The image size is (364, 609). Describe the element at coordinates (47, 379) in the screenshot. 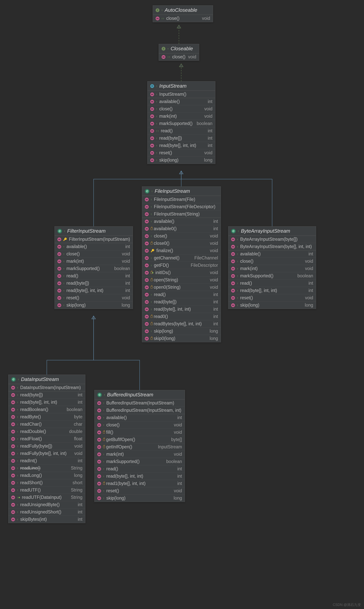

I see `class-title: C↑ DataInputStream` at that location.